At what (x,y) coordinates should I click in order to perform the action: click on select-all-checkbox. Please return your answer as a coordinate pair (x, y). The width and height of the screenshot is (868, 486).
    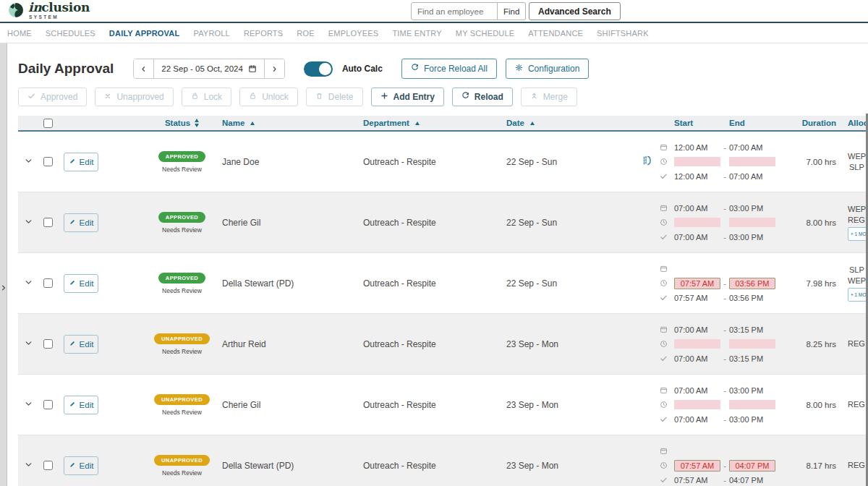
    Looking at the image, I should click on (48, 123).